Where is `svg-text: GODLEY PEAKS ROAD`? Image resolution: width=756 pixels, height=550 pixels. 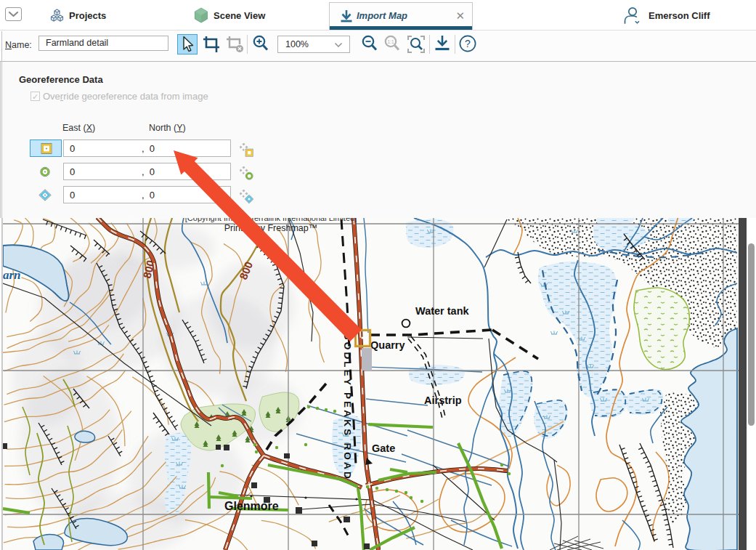
svg-text: GODLEY PEAKS ROAD is located at coordinates (347, 407).